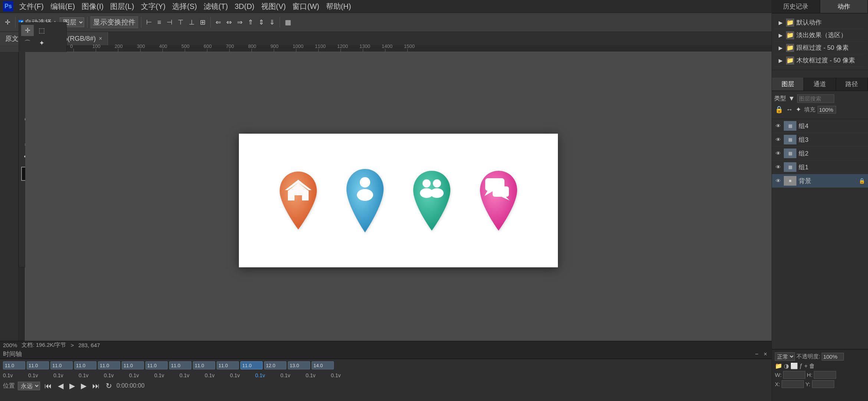 The image size is (868, 401). What do you see at coordinates (14, 365) in the screenshot?
I see `track-1: 11.0` at bounding box center [14, 365].